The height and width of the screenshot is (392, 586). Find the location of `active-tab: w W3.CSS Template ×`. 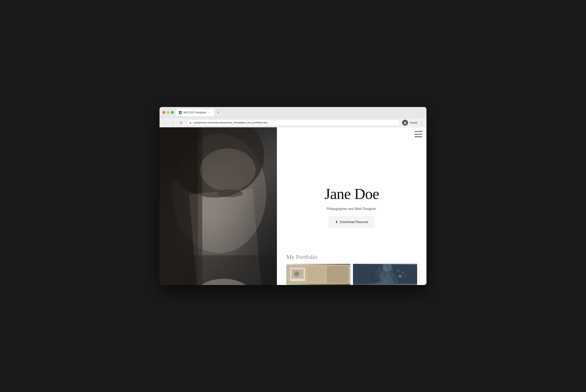

active-tab: w W3.CSS Template × is located at coordinates (195, 112).